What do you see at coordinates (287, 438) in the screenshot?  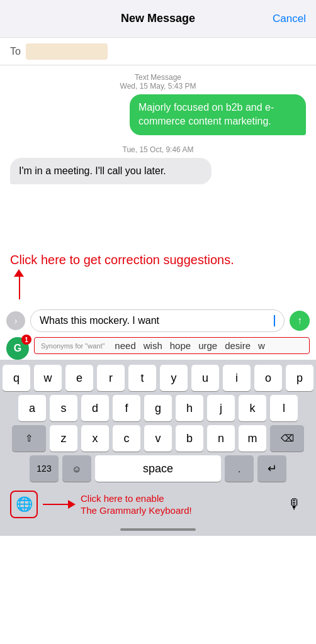 I see `delete-icon: ⌫` at bounding box center [287, 438].